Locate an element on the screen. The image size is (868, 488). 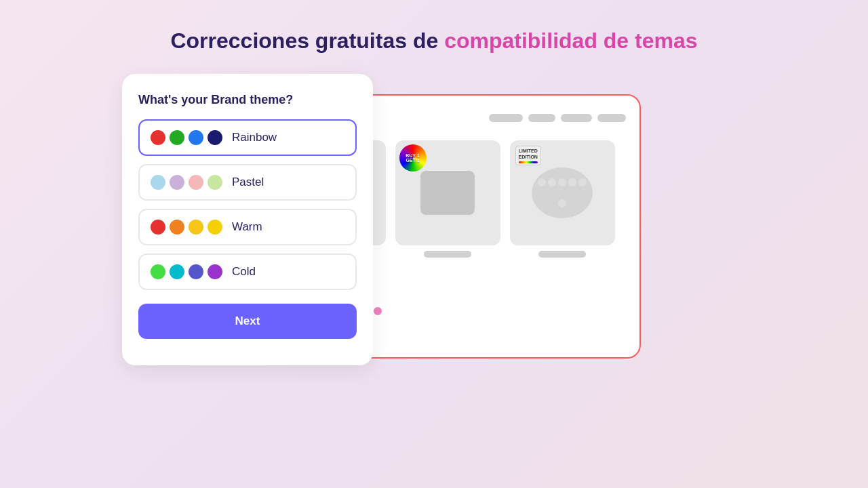
pastel-dots is located at coordinates (186, 182).